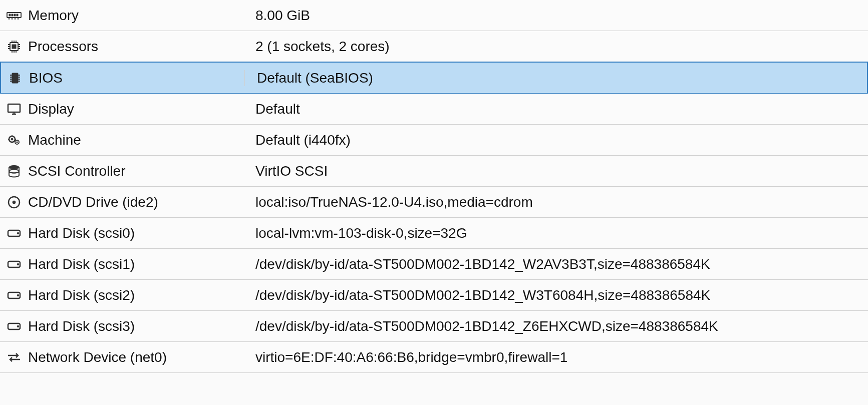 This screenshot has width=868, height=405. What do you see at coordinates (292, 171) in the screenshot?
I see `row-value: VirtIO SCSI` at bounding box center [292, 171].